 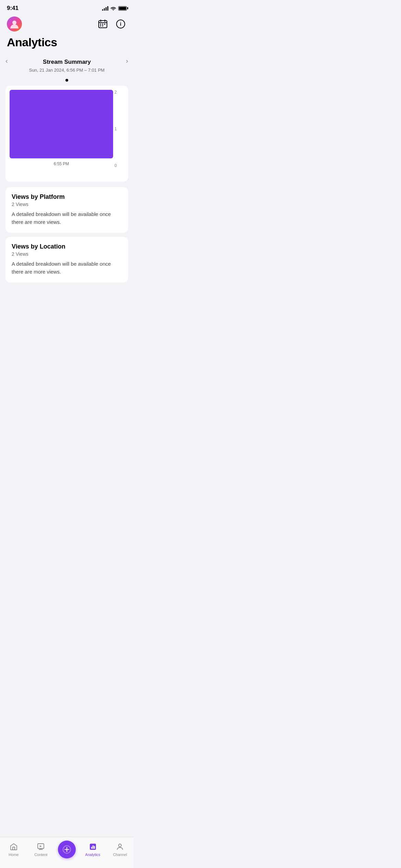 What do you see at coordinates (67, 134) in the screenshot?
I see `chart-wrapper: 6:55 PM 2 1 0` at bounding box center [67, 134].